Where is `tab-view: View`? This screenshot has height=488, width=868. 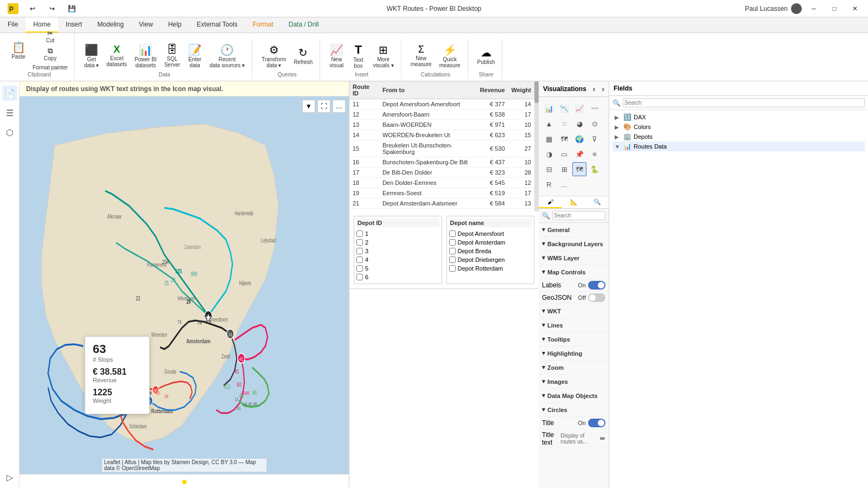 tab-view: View is located at coordinates (146, 25).